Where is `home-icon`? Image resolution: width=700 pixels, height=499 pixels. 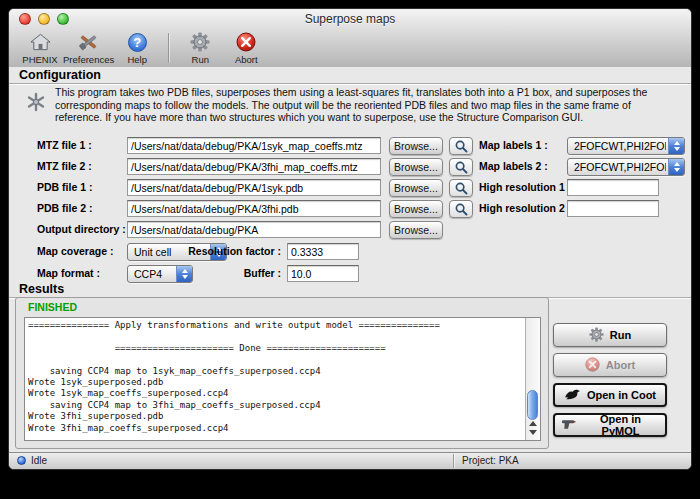 home-icon is located at coordinates (40, 42).